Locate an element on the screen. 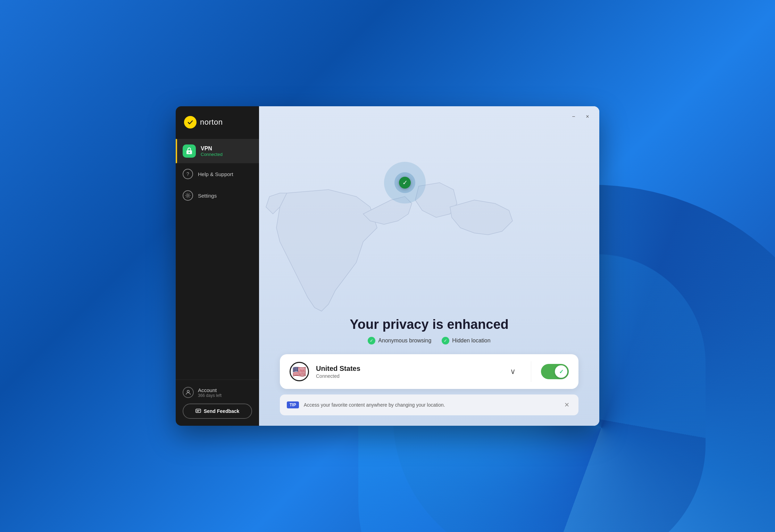  account-section: Account 366 days left is located at coordinates (217, 392).